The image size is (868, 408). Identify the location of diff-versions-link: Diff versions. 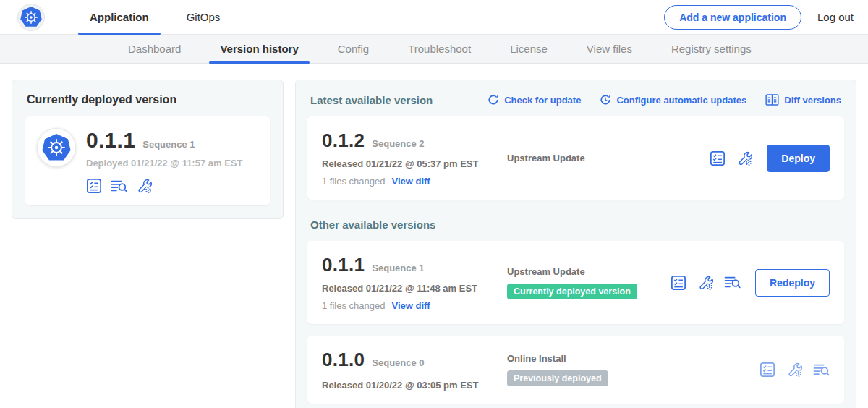
(803, 100).